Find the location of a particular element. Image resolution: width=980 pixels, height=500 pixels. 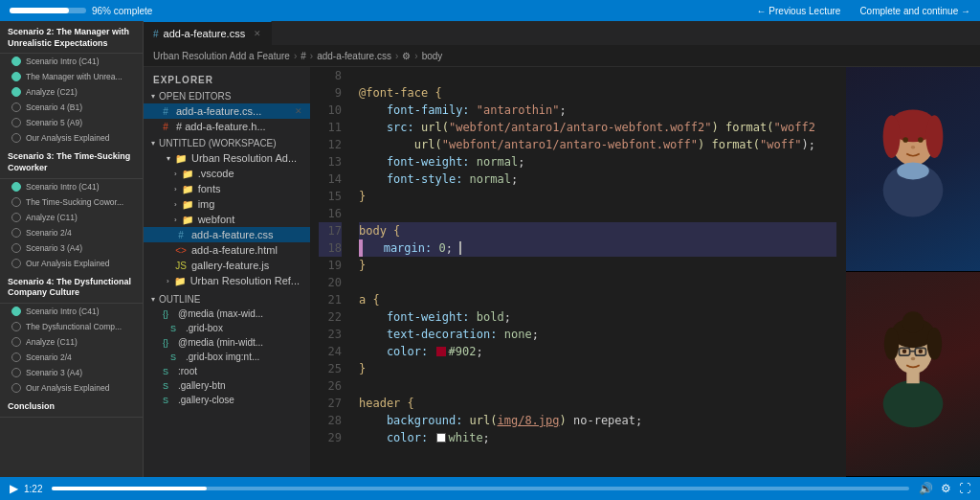

code-line-12: url("webfont/antaro1/antaro-webfont.woff… is located at coordinates (597, 145).